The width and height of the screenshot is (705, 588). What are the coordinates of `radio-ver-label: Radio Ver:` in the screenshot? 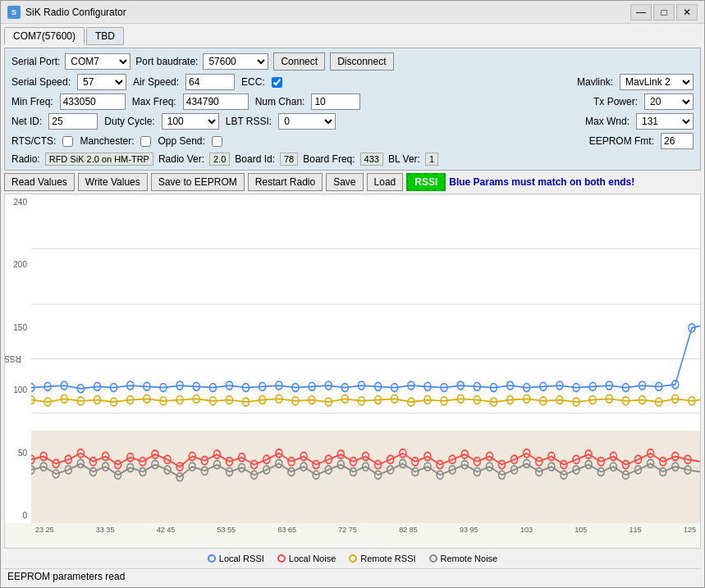 It's located at (181, 159).